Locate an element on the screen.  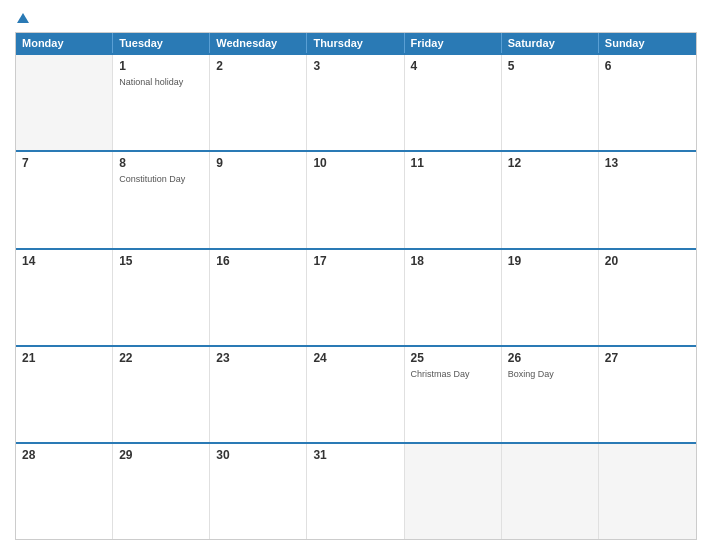
day-number: 16 is located at coordinates (258, 261).